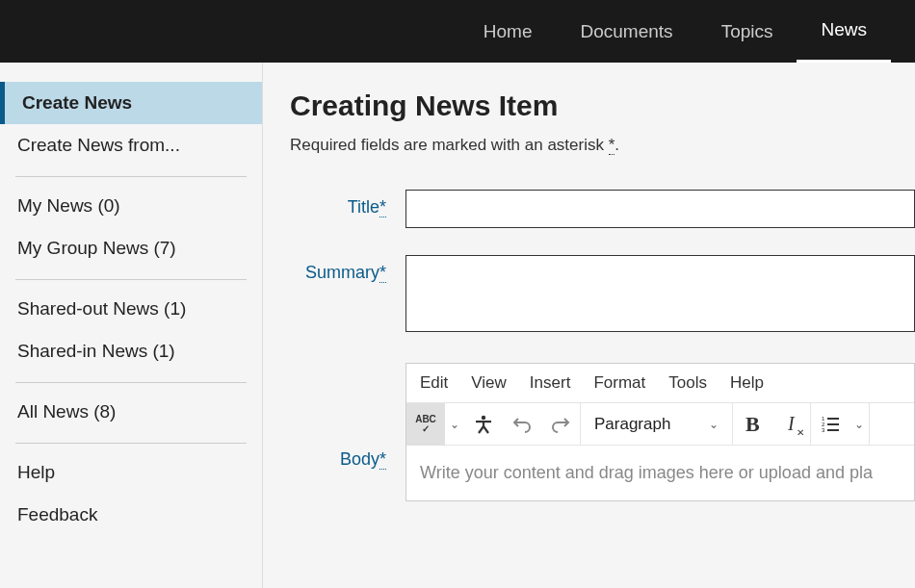  Describe the element at coordinates (131, 412) in the screenshot. I see `sidebar-item-all-news: All News (8)` at that location.